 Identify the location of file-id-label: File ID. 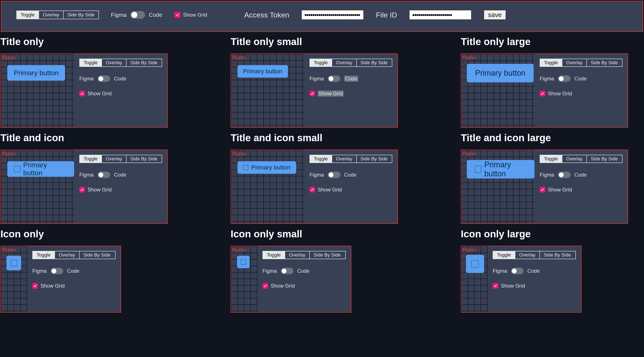
(386, 15).